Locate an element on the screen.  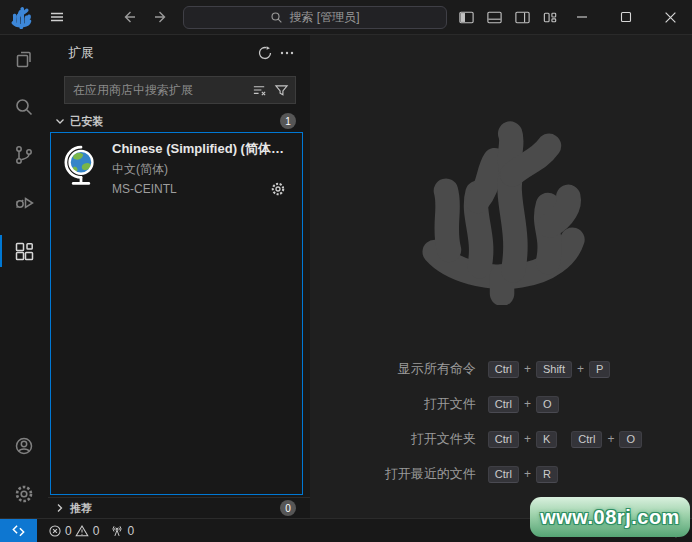
key-cap: K is located at coordinates (546, 440).